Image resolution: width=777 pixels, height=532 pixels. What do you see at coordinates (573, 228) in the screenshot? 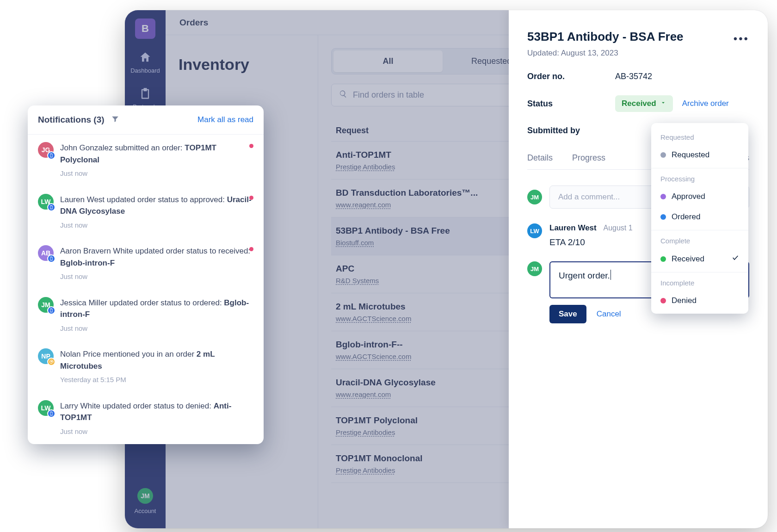
I see `comment-author-name: Lauren West` at bounding box center [573, 228].